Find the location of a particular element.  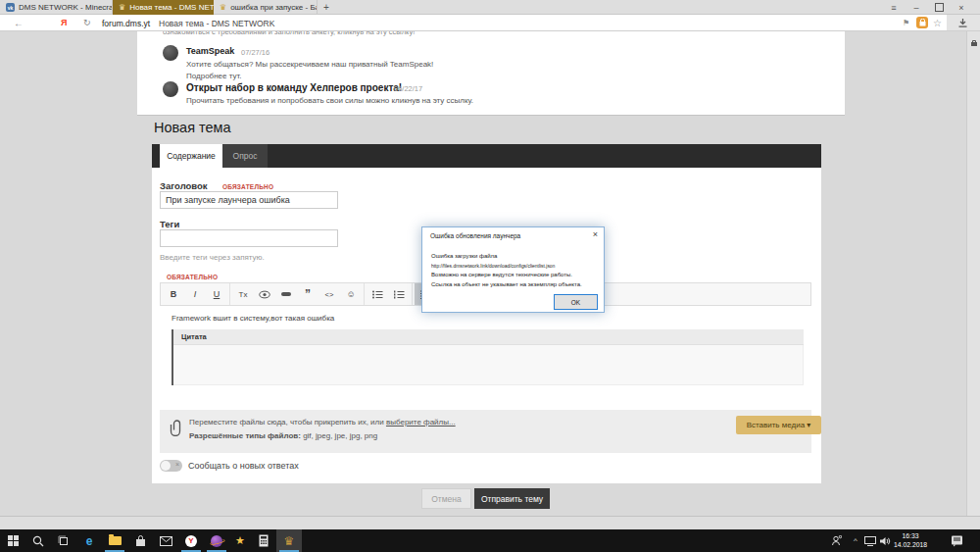

sidebar-pin-icon is located at coordinates (974, 43).